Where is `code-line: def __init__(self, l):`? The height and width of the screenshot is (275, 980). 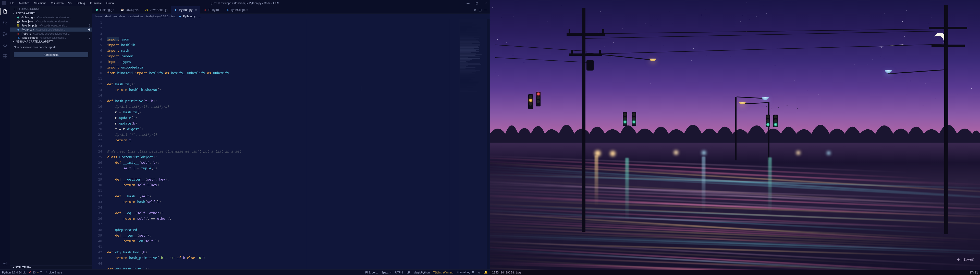
code-line: def __init__(self, l): is located at coordinates (283, 163).